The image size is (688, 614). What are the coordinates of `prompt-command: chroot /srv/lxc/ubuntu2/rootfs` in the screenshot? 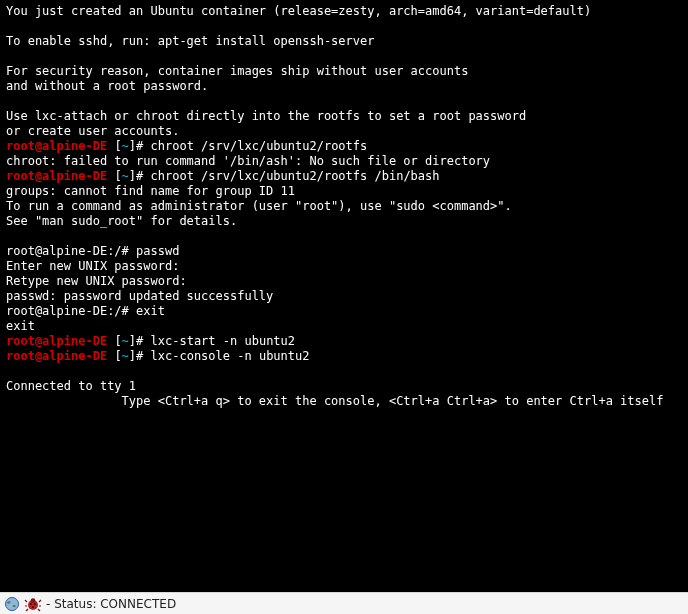 It's located at (260, 146).